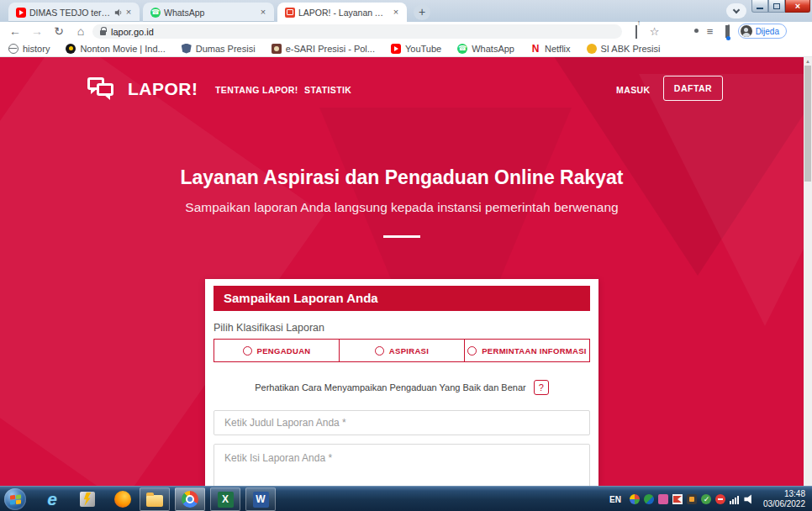  I want to click on lightning-icon, so click(87, 499).